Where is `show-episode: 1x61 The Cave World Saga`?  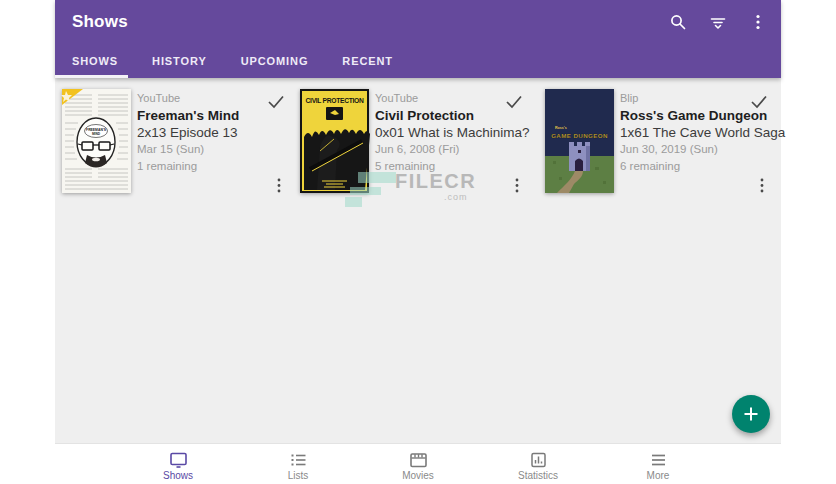 show-episode: 1x61 The Cave World Saga is located at coordinates (685, 132).